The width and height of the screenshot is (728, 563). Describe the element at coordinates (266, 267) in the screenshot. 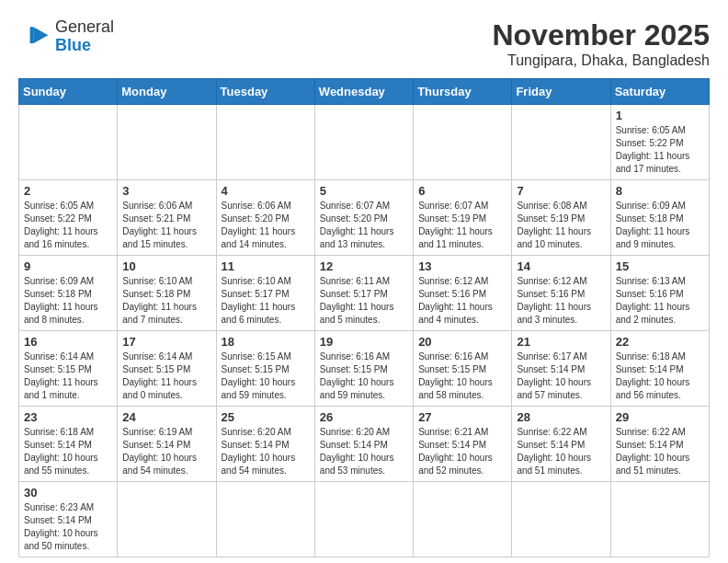

I see `day-number: 11` at that location.